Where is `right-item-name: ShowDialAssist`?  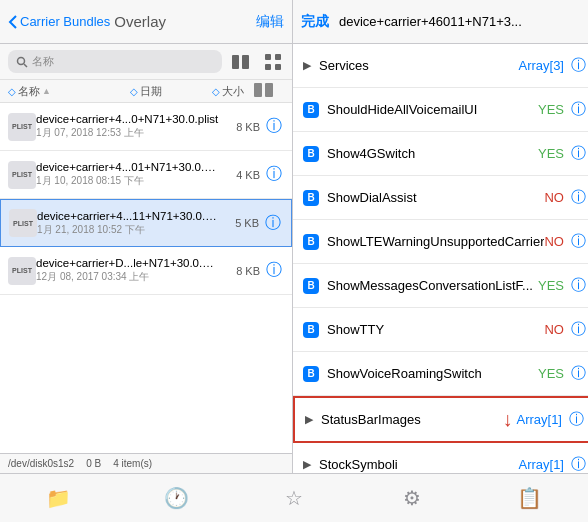
right-item-name: ShowDialAssist is located at coordinates (436, 198).